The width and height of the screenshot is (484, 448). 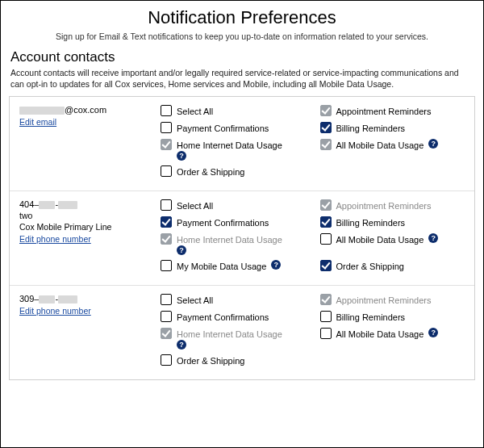 What do you see at coordinates (242, 36) in the screenshot?
I see `page-subtitle: Sign up for Email & Text notifications t…` at bounding box center [242, 36].